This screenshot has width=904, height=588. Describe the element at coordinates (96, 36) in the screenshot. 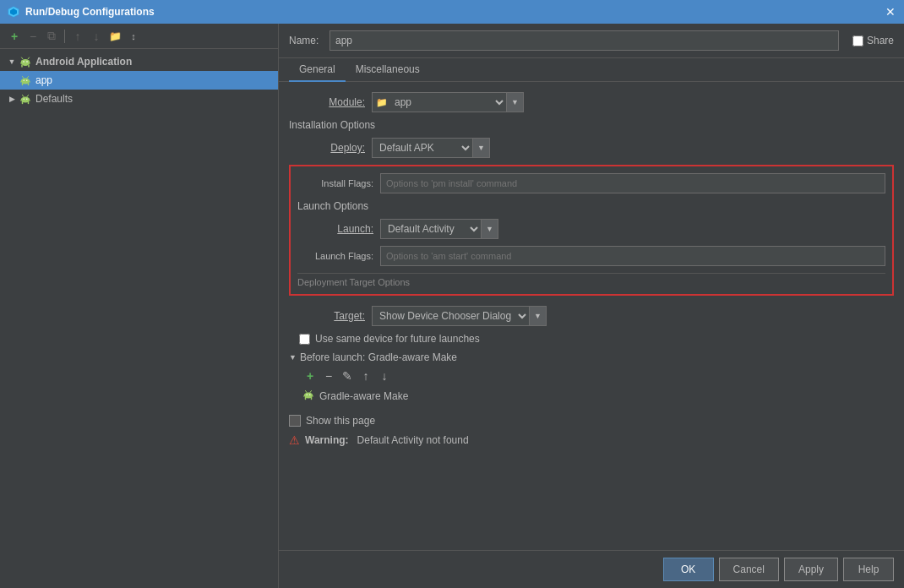

I see `move-down-button: ↓` at that location.